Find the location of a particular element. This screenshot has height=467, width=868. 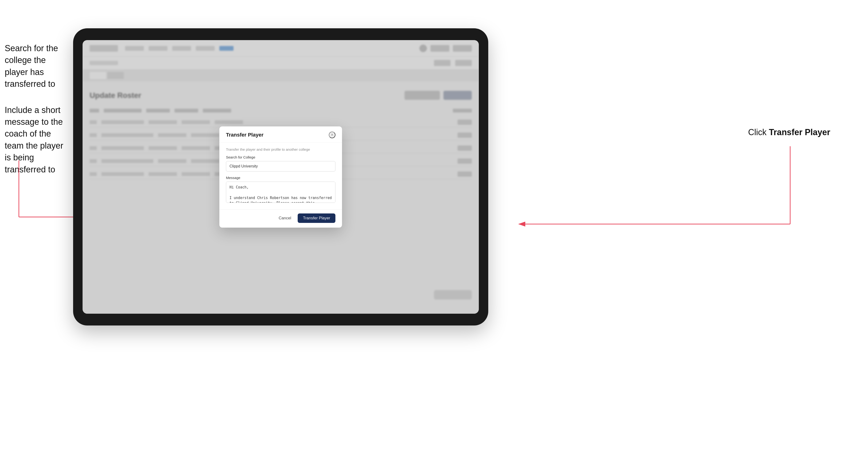

annotation-text-2: Include a short message to the coach of … is located at coordinates (34, 139).